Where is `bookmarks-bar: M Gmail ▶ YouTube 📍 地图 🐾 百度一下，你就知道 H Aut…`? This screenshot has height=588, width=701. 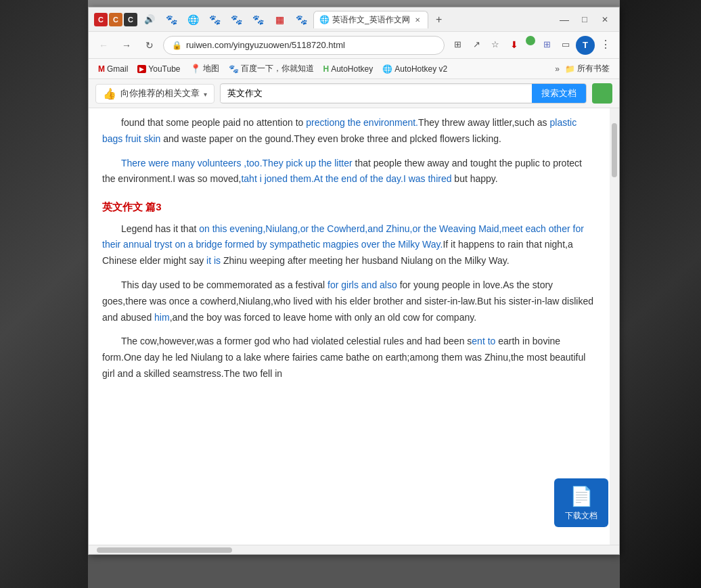 bookmarks-bar: M Gmail ▶ YouTube 📍 地图 🐾 百度一下，你就知道 H Aut… is located at coordinates (354, 69).